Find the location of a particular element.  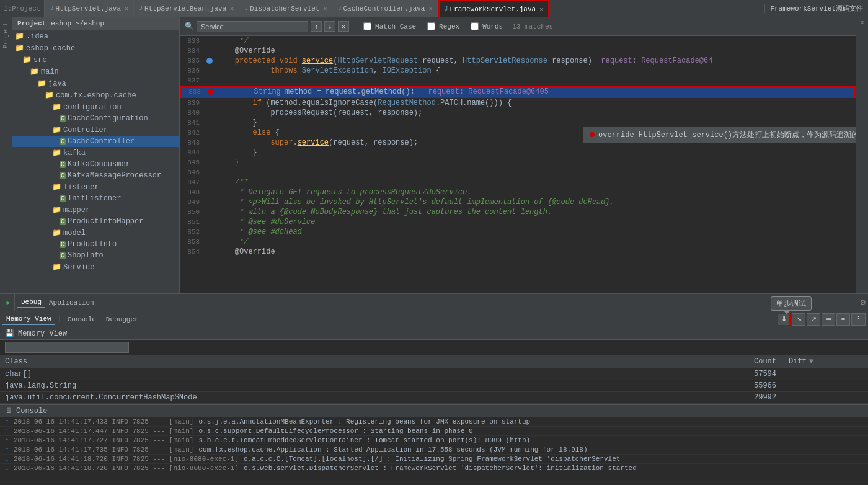

breakpoint-indicator is located at coordinates (211, 92).